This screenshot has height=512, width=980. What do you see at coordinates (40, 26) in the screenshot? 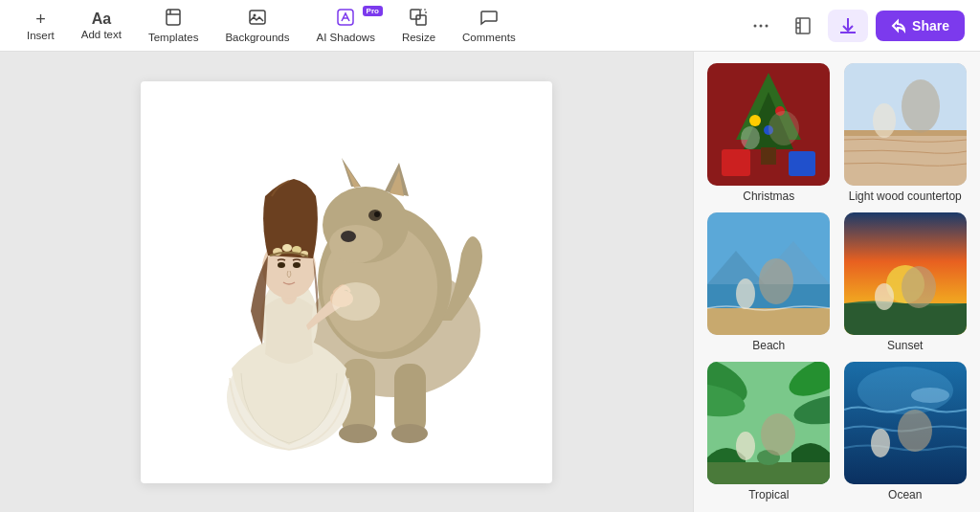
I see `toolbar-insert: + Insert` at bounding box center [40, 26].